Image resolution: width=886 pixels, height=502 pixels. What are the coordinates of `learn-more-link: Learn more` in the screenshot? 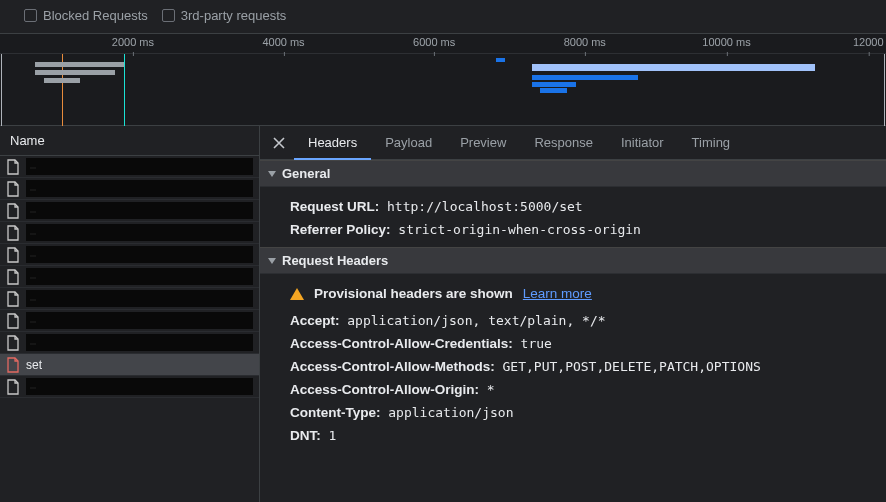 It's located at (558, 294).